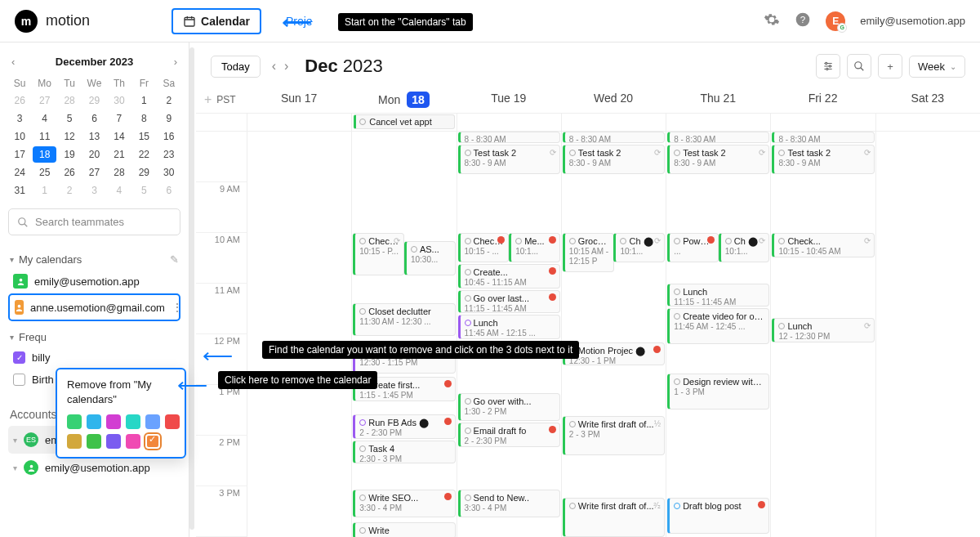 Image resolution: width=980 pixels, height=537 pixels. I want to click on mini-day: 23, so click(169, 154).